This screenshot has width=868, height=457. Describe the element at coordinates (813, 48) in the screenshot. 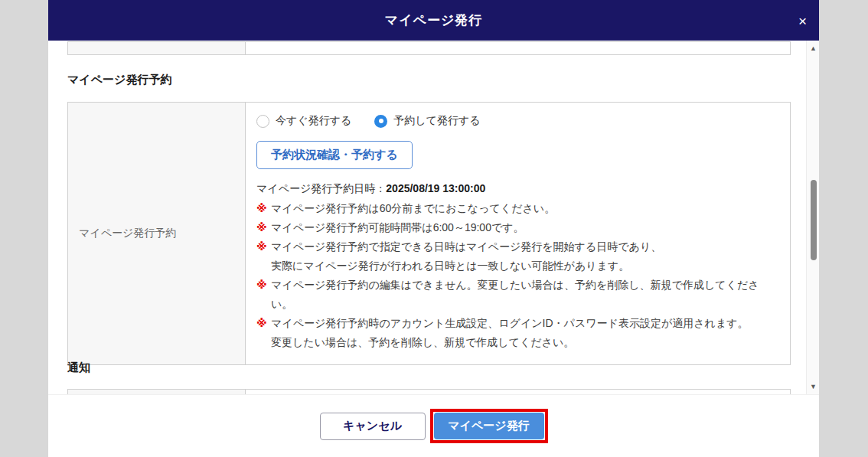

I see `scrollbar-up-arrow-icon: ▲` at that location.